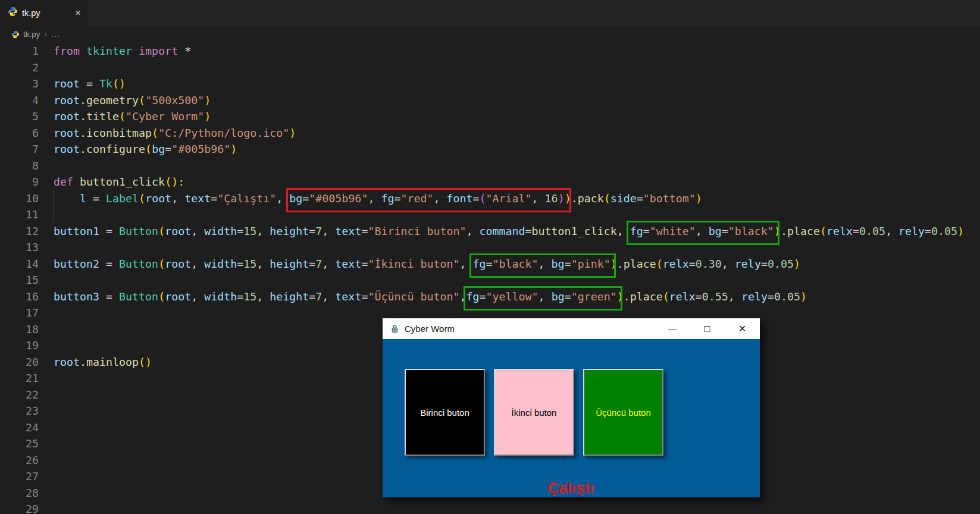  Describe the element at coordinates (54, 207) in the screenshot. I see `indent-guide` at that location.